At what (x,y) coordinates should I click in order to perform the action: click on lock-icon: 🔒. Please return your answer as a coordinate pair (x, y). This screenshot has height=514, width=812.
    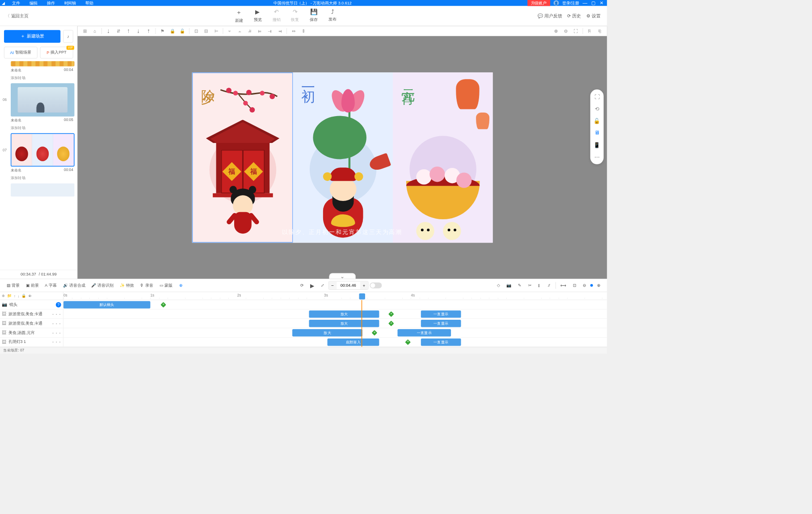
    Looking at the image, I should click on (172, 31).